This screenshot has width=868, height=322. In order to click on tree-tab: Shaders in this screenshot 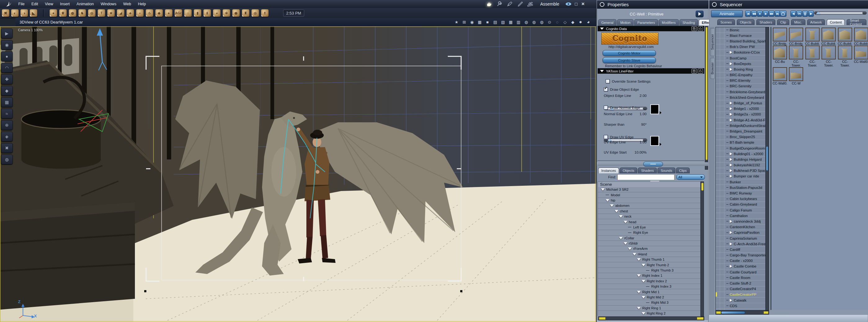, I will do `click(647, 170)`.